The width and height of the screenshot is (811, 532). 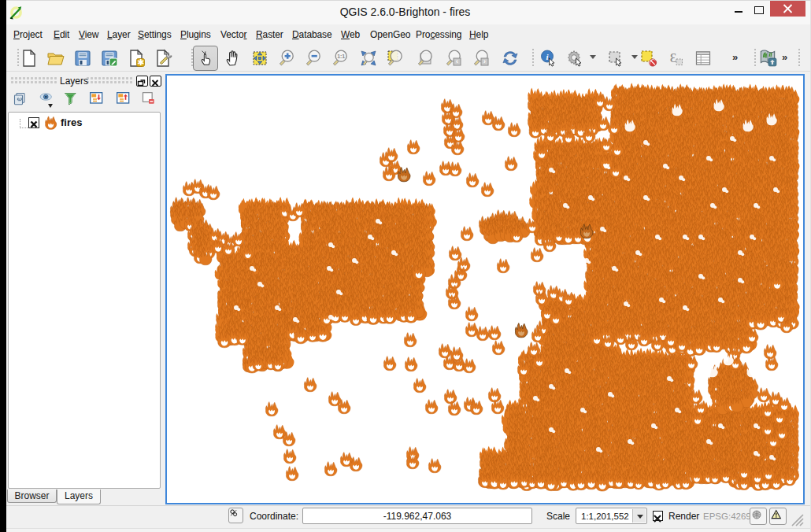 What do you see at coordinates (674, 58) in the screenshot?
I see `svg-text: Ɛ` at bounding box center [674, 58].